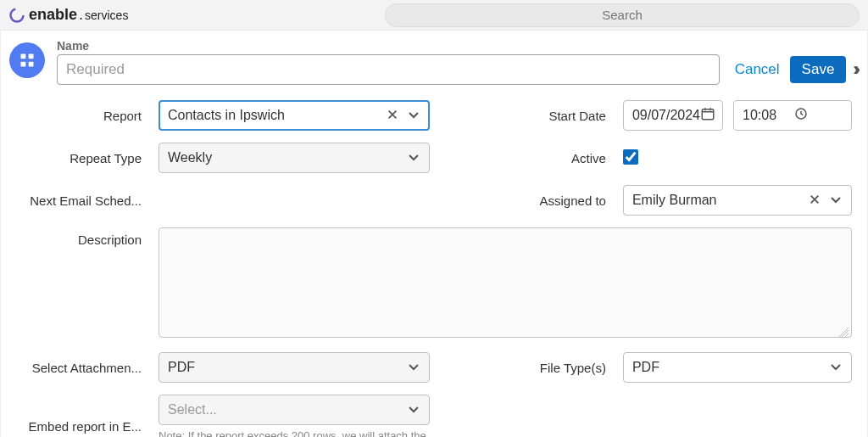 This screenshot has height=437, width=868. I want to click on module-icon, so click(27, 60).